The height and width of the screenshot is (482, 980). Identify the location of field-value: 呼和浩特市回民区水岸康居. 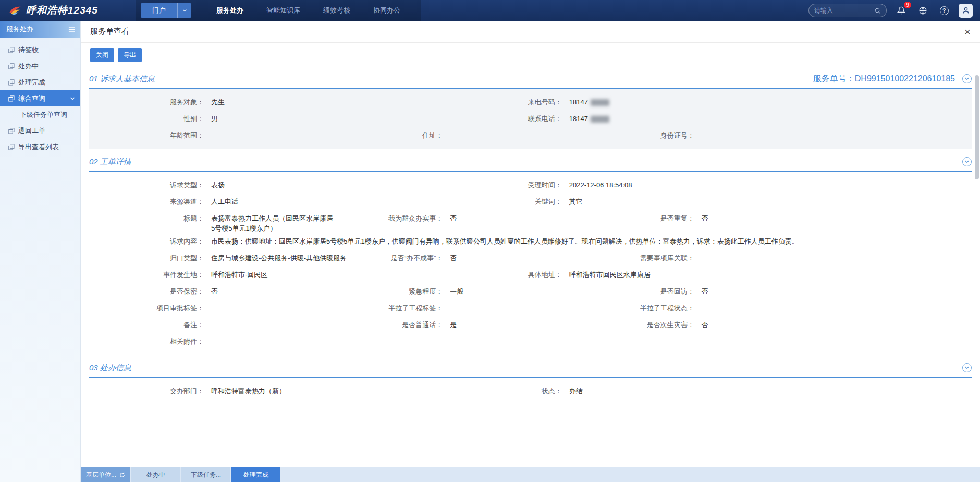
(606, 274).